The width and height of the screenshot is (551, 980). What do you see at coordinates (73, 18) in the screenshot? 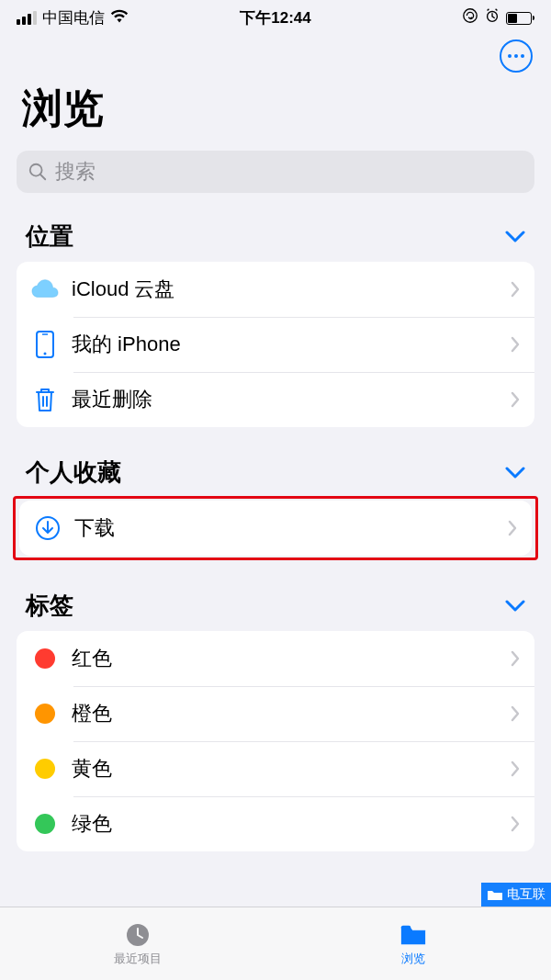
I see `carrier-label: 中国电信` at bounding box center [73, 18].